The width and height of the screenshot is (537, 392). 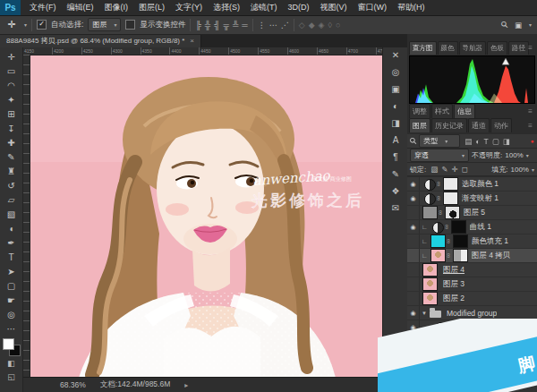 What do you see at coordinates (396, 175) in the screenshot?
I see `brush-settings-icon: ✎` at bounding box center [396, 175].